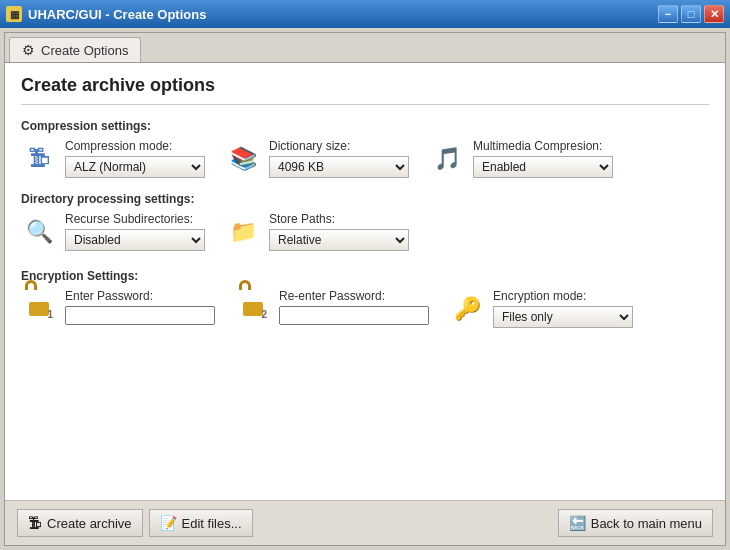 Image resolution: width=730 pixels, height=550 pixels. I want to click on create-archive-icon: 🗜, so click(35, 523).